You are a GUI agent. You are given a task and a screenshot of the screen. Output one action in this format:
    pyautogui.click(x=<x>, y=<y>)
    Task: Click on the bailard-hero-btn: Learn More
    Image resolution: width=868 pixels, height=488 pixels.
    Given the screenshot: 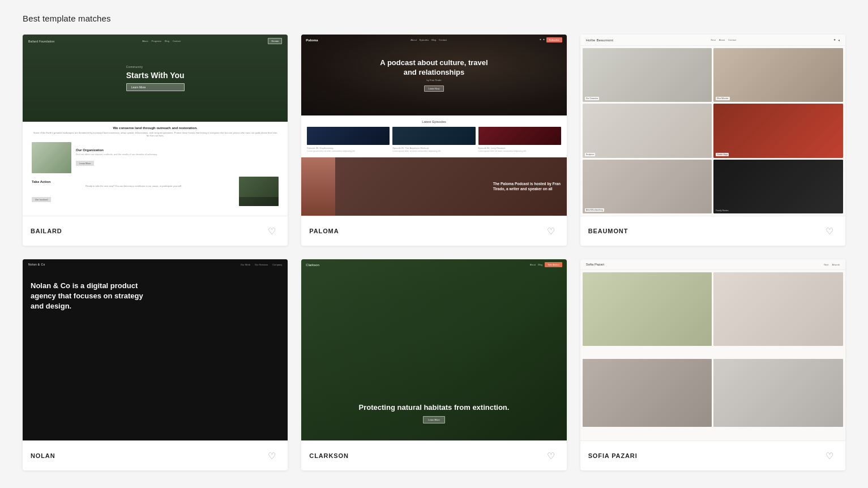 What is the action you would take?
    pyautogui.click(x=155, y=87)
    